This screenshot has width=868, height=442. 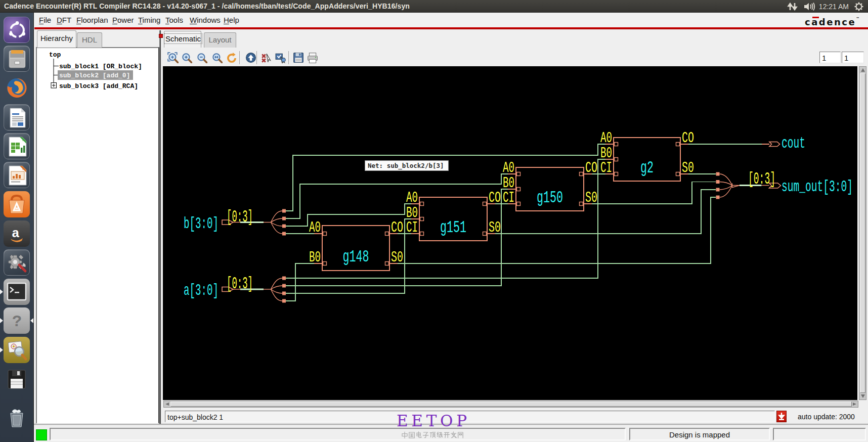 What do you see at coordinates (325, 264) in the screenshot?
I see `port-g148-B0` at bounding box center [325, 264].